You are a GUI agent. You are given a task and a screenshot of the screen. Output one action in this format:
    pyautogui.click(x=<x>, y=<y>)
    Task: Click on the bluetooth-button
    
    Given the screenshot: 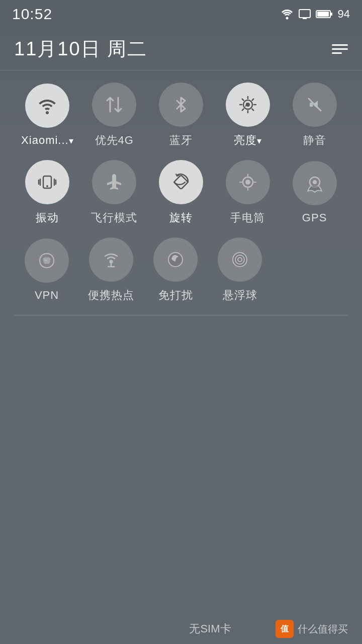 What is the action you would take?
    pyautogui.click(x=181, y=105)
    